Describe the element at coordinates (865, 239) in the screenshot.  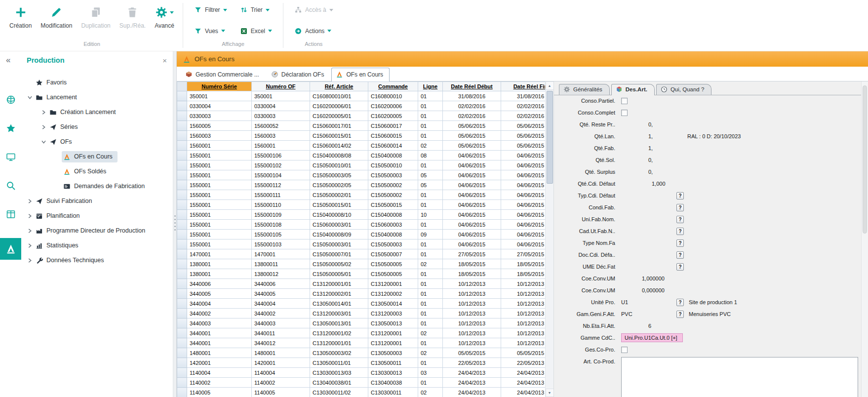
I see `detail-scrollbar` at that location.